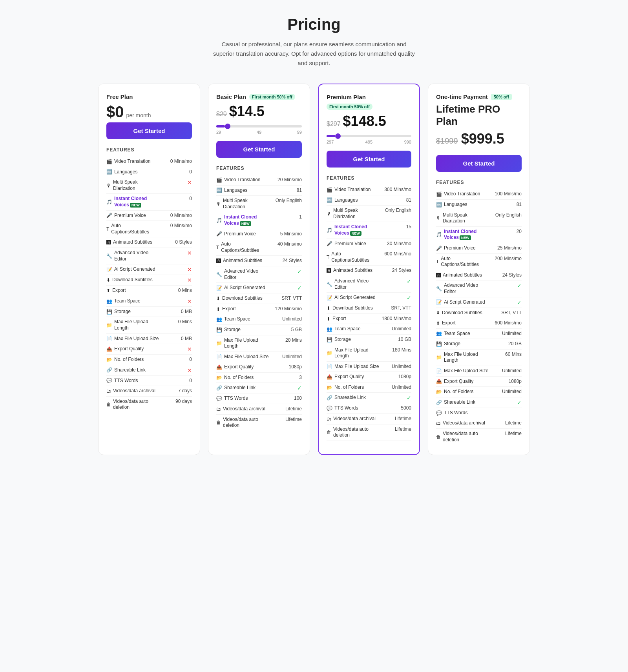  What do you see at coordinates (479, 323) in the screenshot?
I see `feature-row: ⬆ Export 600 Mins/mo` at bounding box center [479, 323].